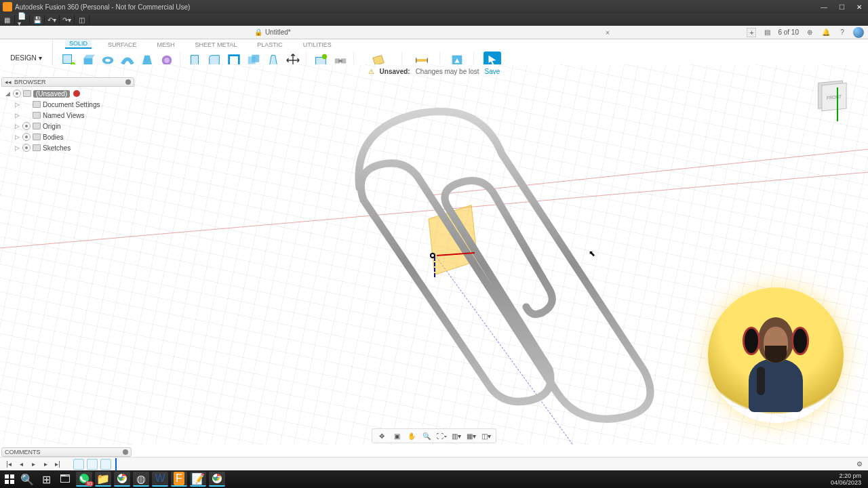 The height and width of the screenshot is (488, 868). What do you see at coordinates (9, 479) in the screenshot?
I see `start-button` at bounding box center [9, 479].